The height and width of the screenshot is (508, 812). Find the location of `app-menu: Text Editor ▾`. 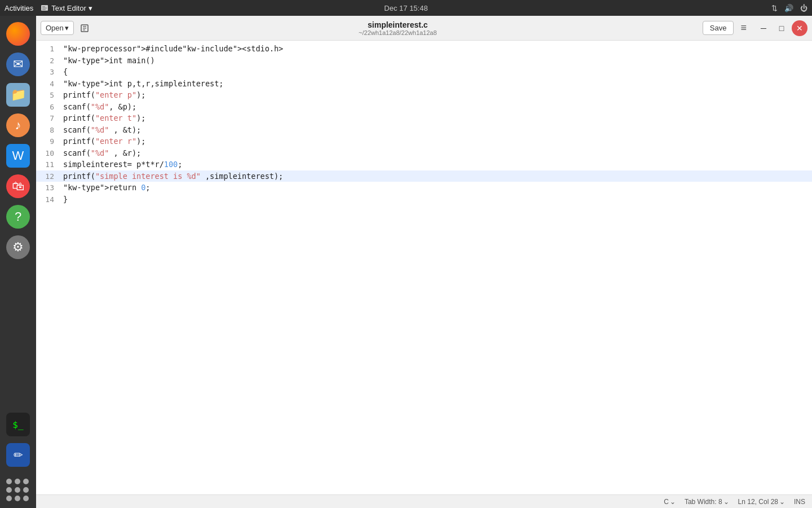

app-menu: Text Editor ▾ is located at coordinates (66, 8).